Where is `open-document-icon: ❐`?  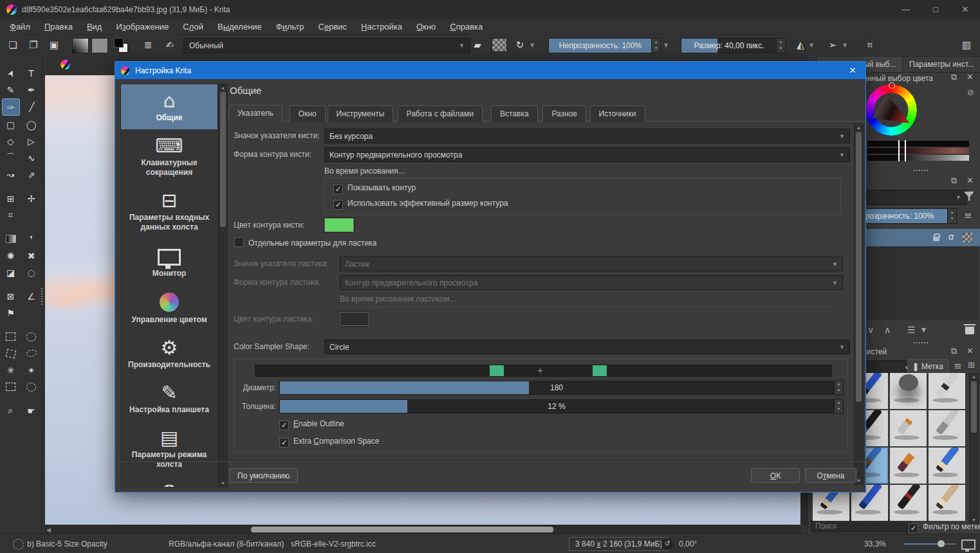
open-document-icon: ❐ is located at coordinates (33, 45).